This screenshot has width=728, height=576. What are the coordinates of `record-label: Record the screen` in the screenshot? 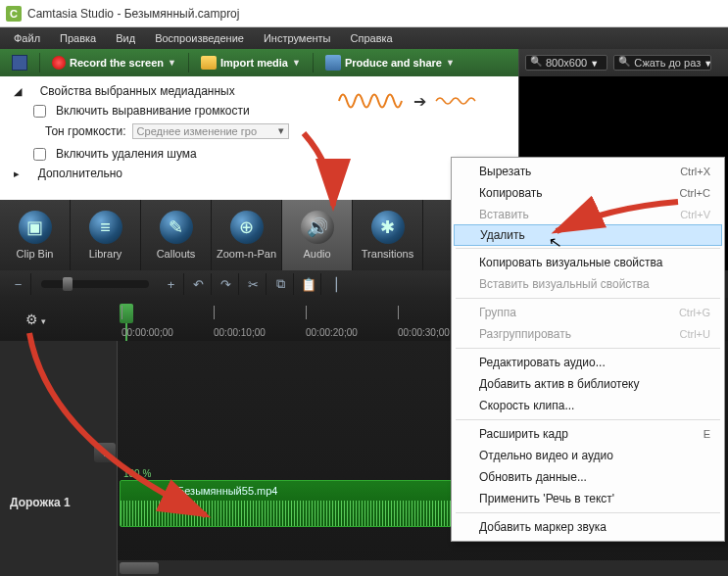 It's located at (117, 63).